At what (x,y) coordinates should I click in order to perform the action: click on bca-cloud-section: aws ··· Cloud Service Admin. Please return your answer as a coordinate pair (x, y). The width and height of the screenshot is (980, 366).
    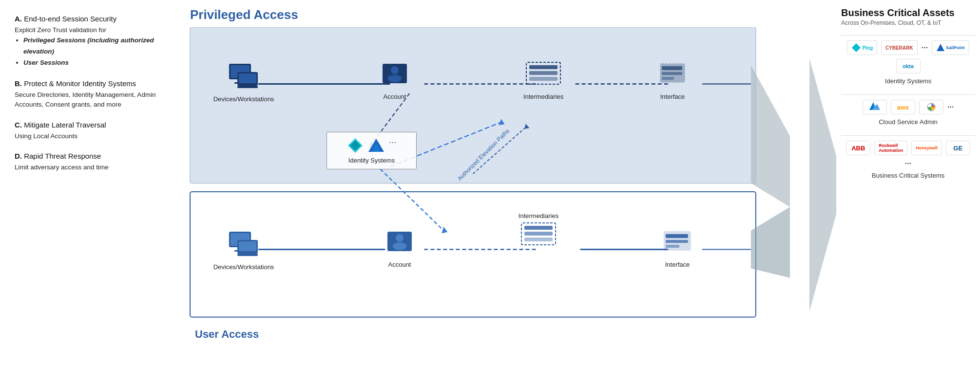
    Looking at the image, I should click on (908, 113).